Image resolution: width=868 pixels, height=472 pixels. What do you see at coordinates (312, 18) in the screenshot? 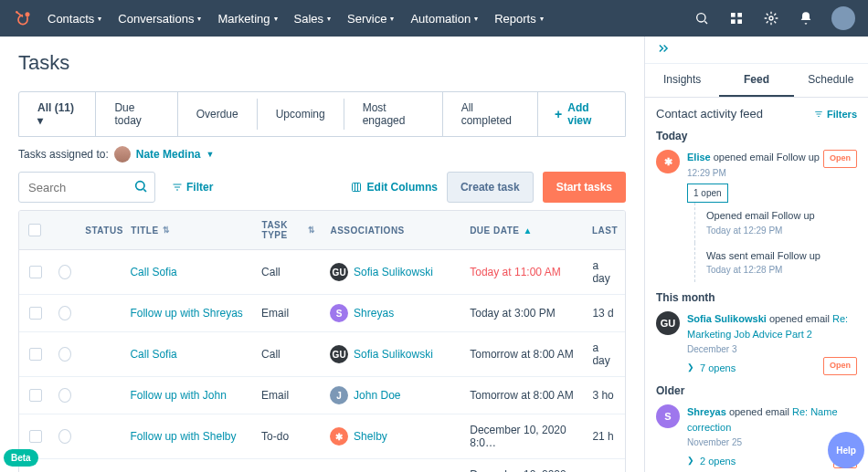
I see `nav-sales: Sales ▾` at bounding box center [312, 18].